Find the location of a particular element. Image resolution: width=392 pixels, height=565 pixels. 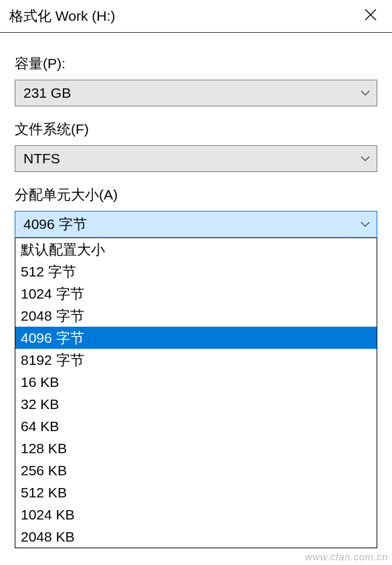

allocation-option: 64 KB is located at coordinates (196, 426).